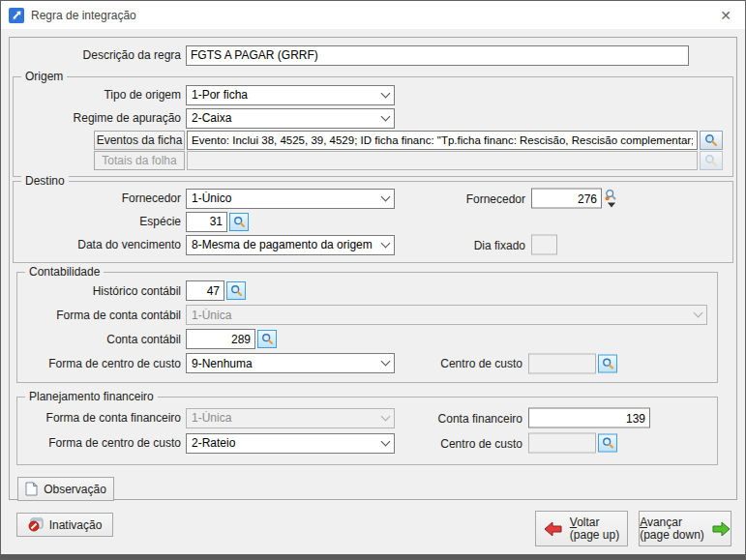 This screenshot has height=560, width=746. What do you see at coordinates (102, 291) in the screenshot?
I see `historico-contabil-label: Histórico contábil` at bounding box center [102, 291].